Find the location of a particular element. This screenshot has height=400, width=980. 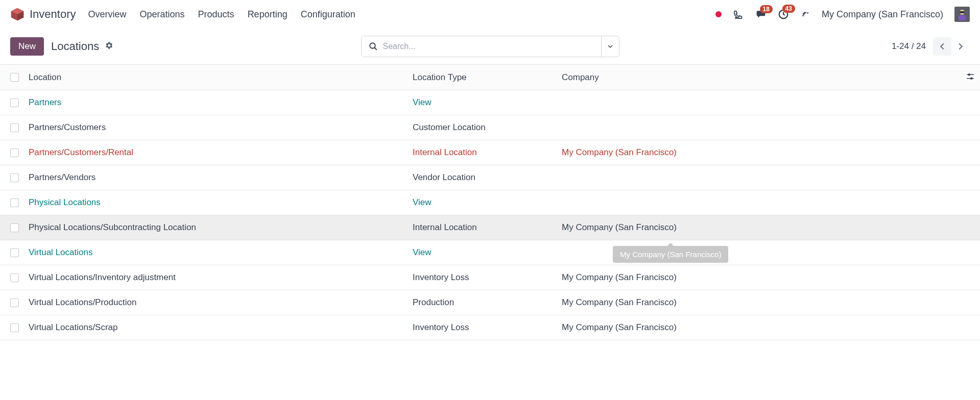

cell-location: Partners/Customers is located at coordinates (221, 128).